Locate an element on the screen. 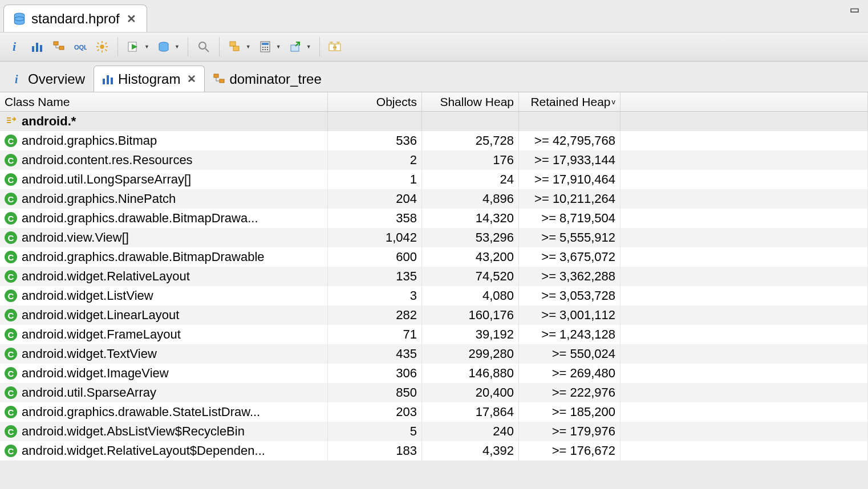  tab-dominator-tree: dominator_tree is located at coordinates (267, 79).